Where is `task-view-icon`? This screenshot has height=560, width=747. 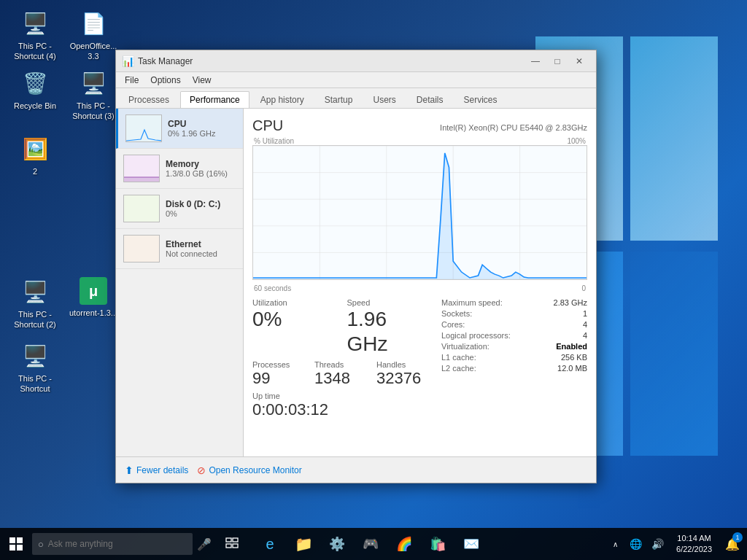 task-view-icon is located at coordinates (232, 544).